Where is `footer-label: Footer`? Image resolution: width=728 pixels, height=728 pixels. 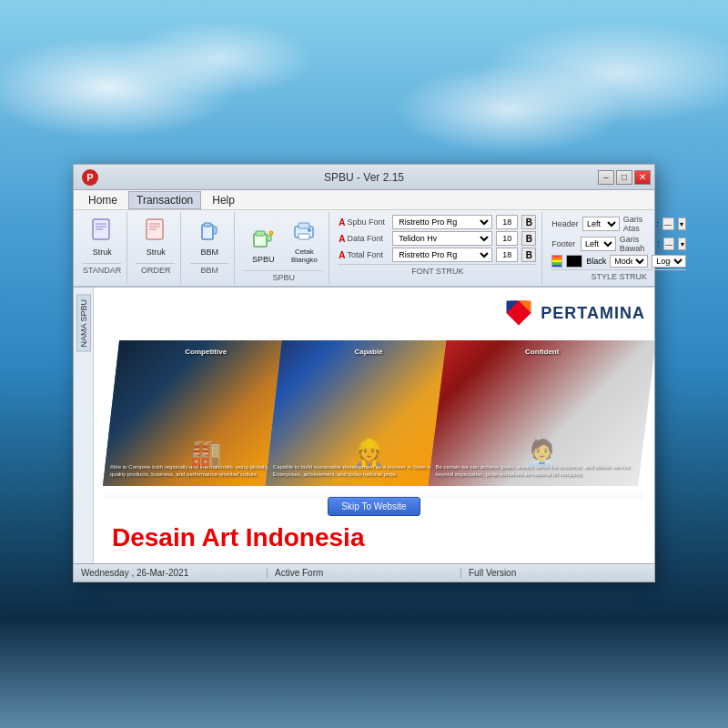 footer-label: Footer is located at coordinates (564, 244).